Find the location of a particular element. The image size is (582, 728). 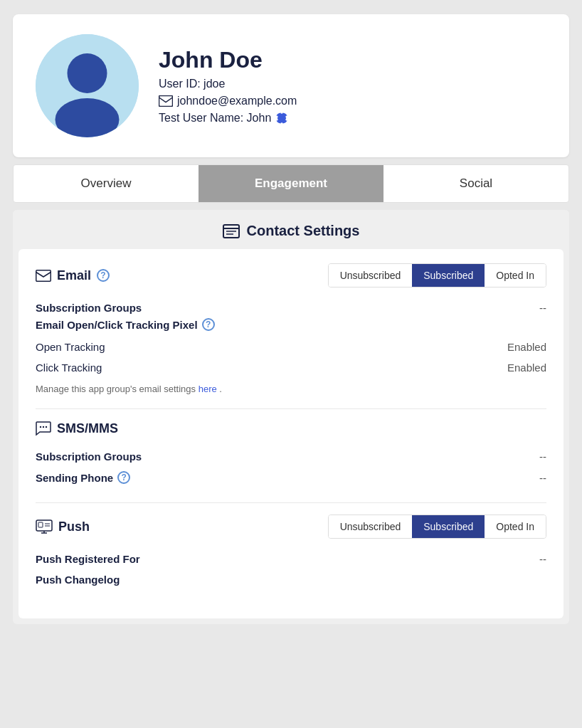

sms-subscription-groups-value: -- is located at coordinates (543, 457).